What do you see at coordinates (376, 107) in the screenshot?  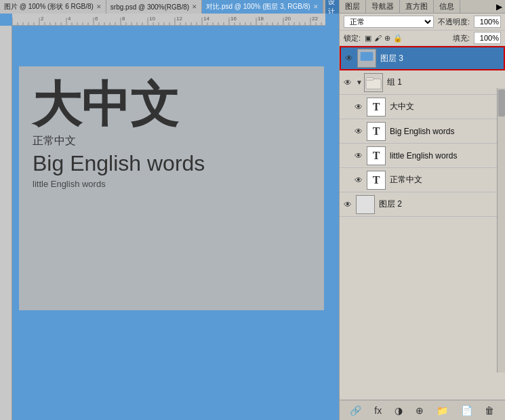 I see `layer-thumb-1: T` at bounding box center [376, 107].